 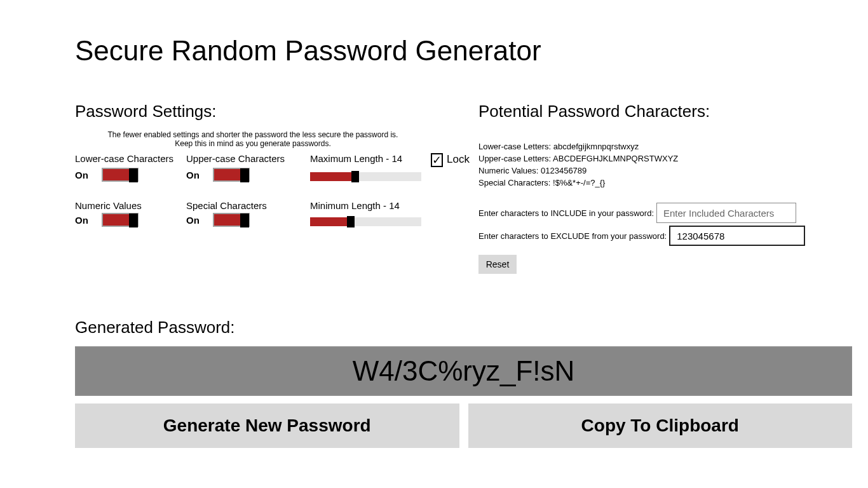 I want to click on uppercase-toggle, so click(x=231, y=175).